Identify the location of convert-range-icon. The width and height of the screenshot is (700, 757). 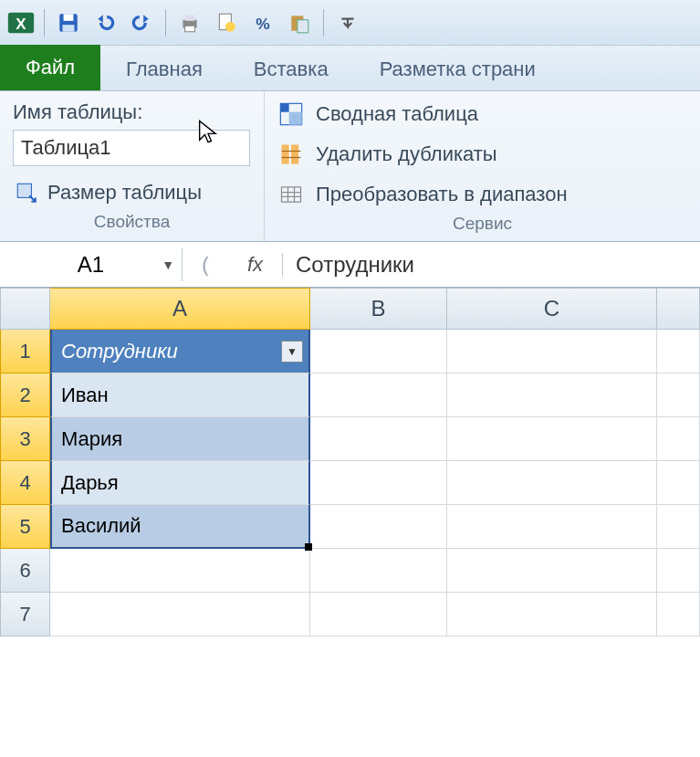
(291, 195).